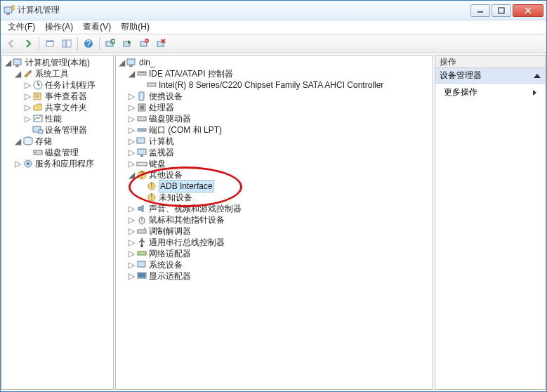  What do you see at coordinates (142, 276) in the screenshot?
I see `display-icon` at bounding box center [142, 276].